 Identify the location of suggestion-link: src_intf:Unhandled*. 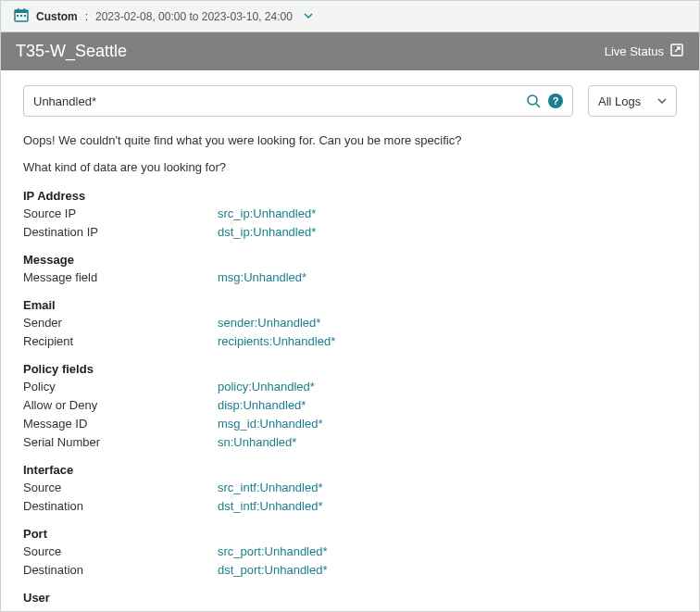
(270, 488).